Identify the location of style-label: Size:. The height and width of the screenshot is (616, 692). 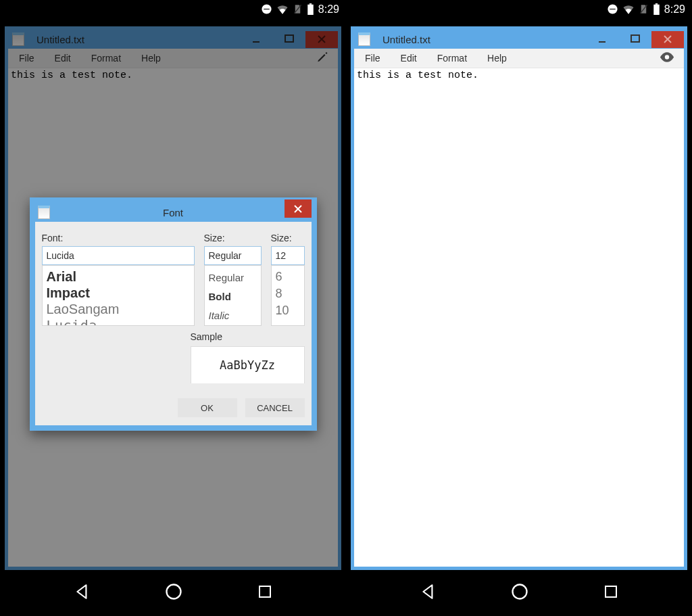
(232, 238).